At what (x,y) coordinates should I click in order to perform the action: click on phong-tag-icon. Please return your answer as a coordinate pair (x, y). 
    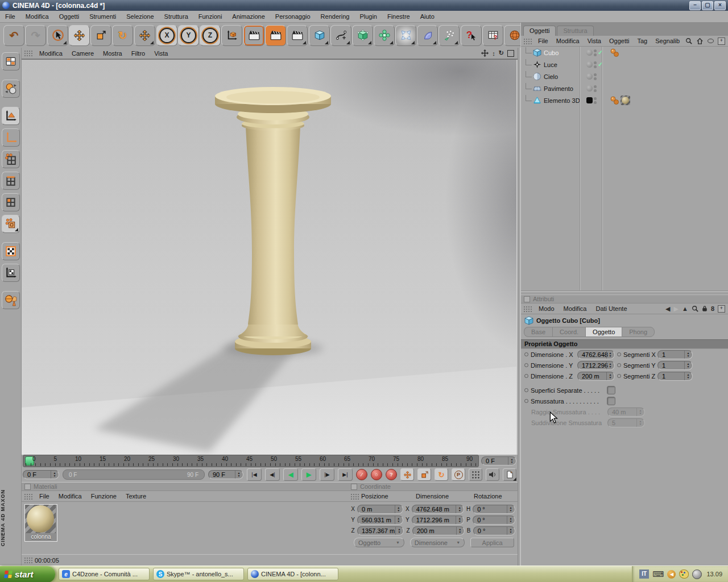
    Looking at the image, I should click on (614, 100).